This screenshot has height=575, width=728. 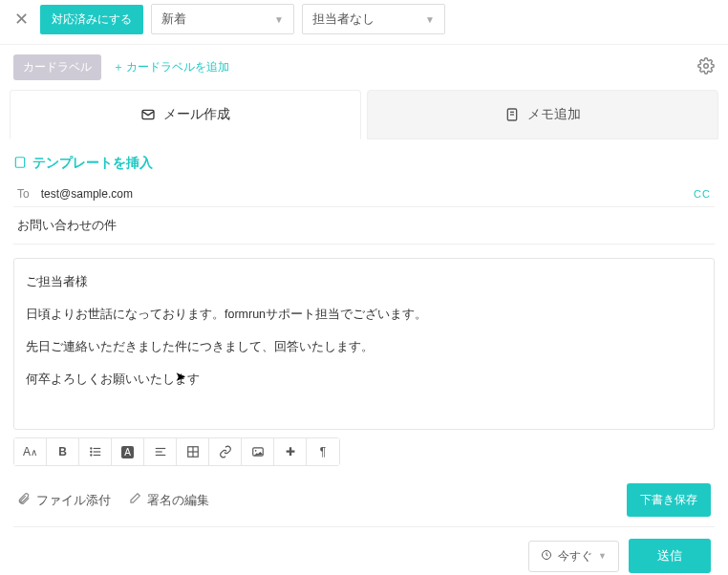 What do you see at coordinates (364, 225) in the screenshot?
I see `subject-input: お問い合わせの件` at bounding box center [364, 225].